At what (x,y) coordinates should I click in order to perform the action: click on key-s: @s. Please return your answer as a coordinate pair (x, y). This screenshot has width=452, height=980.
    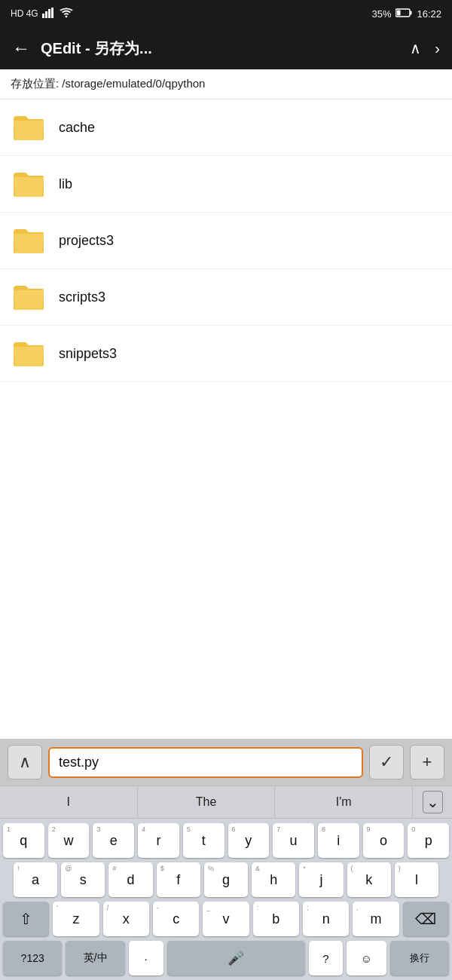
    Looking at the image, I should click on (83, 880).